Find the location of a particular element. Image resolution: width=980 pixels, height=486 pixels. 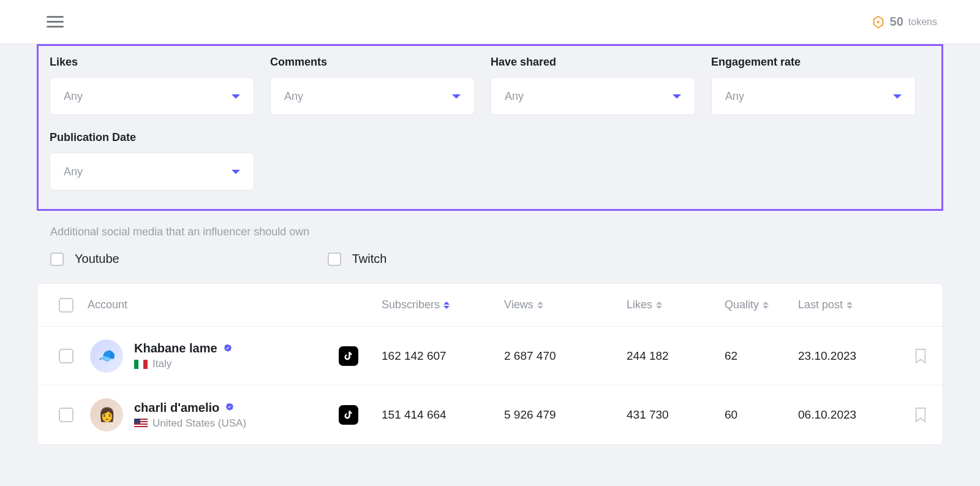

avatar: 👩 is located at coordinates (107, 415).